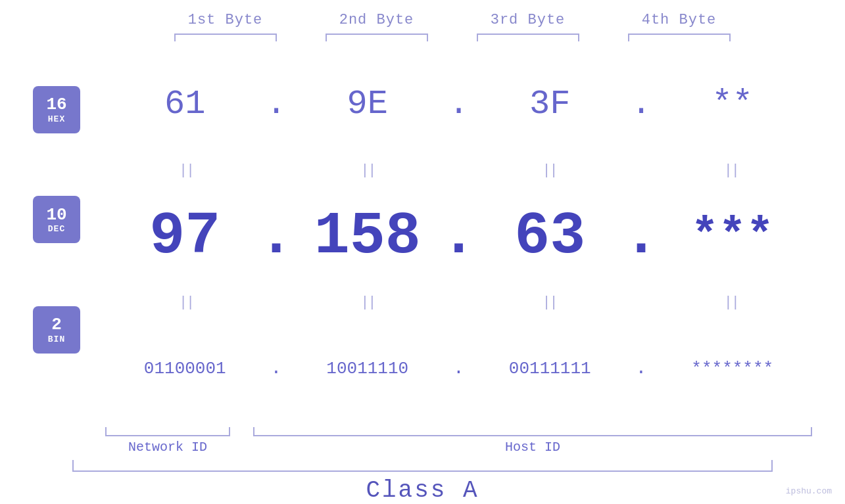  Describe the element at coordinates (550, 104) in the screenshot. I see `hex-value-3: 3F` at that location.